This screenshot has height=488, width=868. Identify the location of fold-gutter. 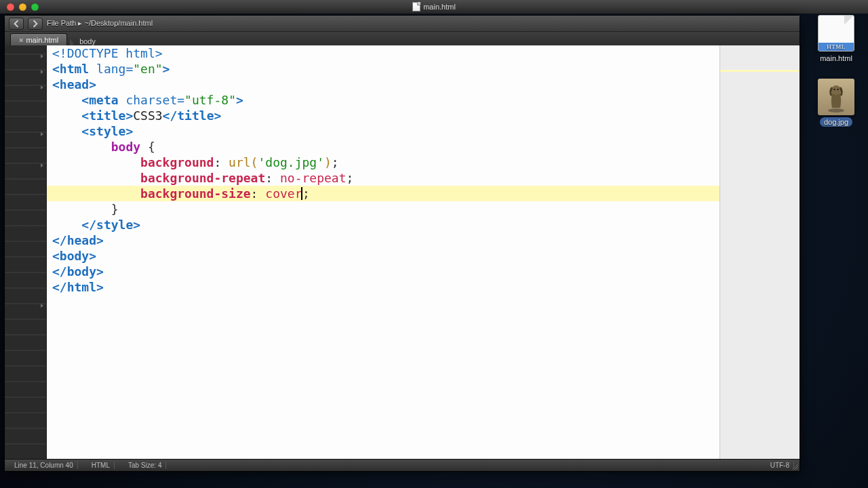
(26, 252).